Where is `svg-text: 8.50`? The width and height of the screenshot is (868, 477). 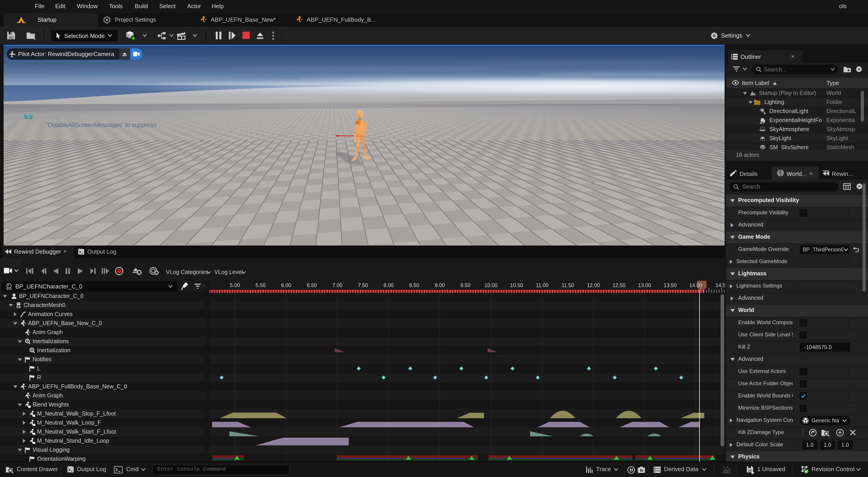 svg-text: 8.50 is located at coordinates (414, 285).